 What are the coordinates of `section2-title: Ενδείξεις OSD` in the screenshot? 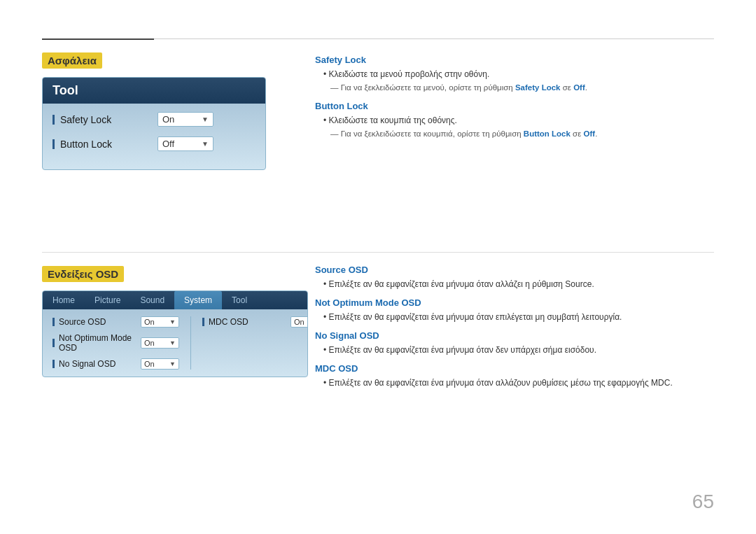 It's located at (83, 274).